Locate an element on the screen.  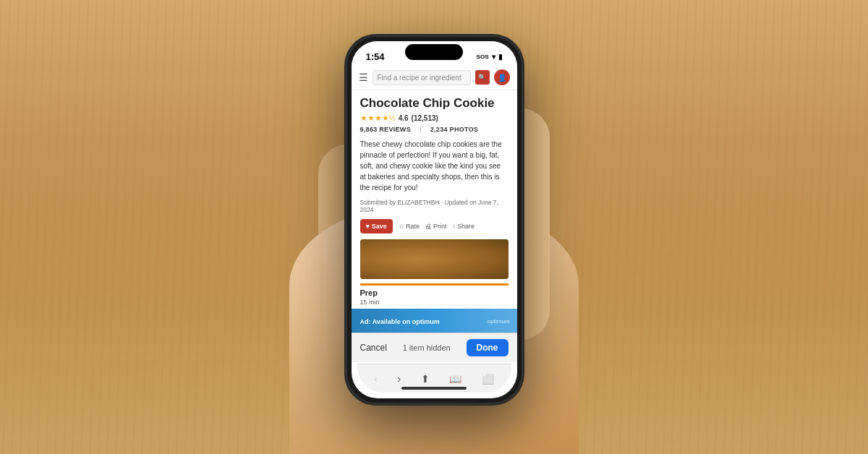
search-icon: 🔍 is located at coordinates (482, 77).